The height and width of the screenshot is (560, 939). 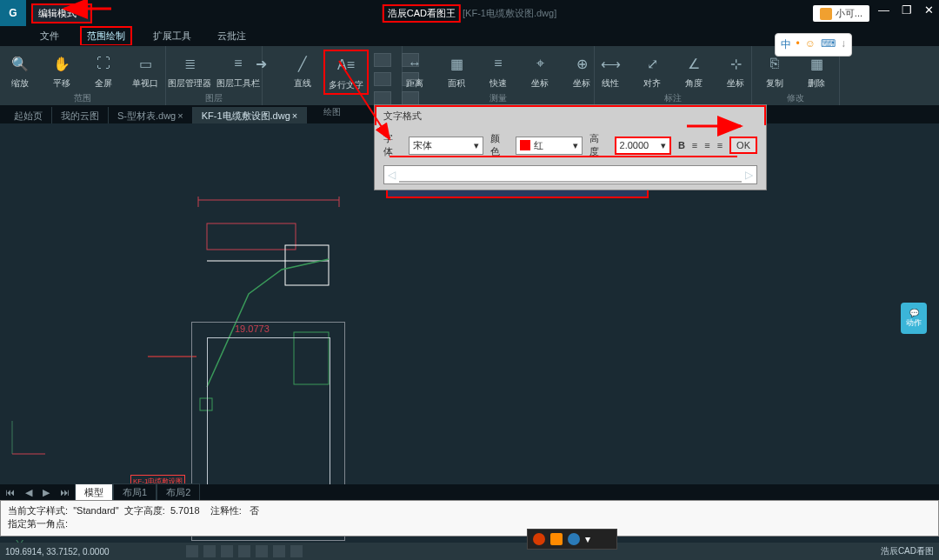 I want to click on ribbon-label-layer: 图层, so click(x=214, y=98).